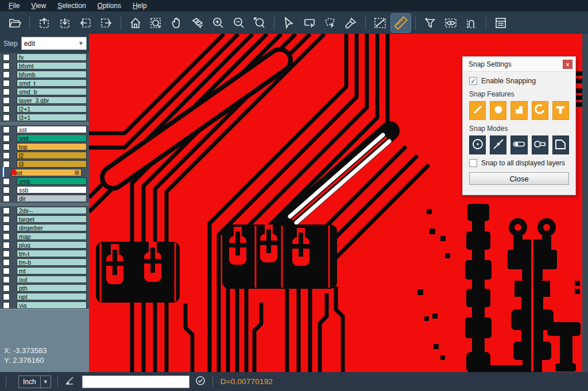  Describe the element at coordinates (567, 64) in the screenshot. I see `close-icon: x` at that location.